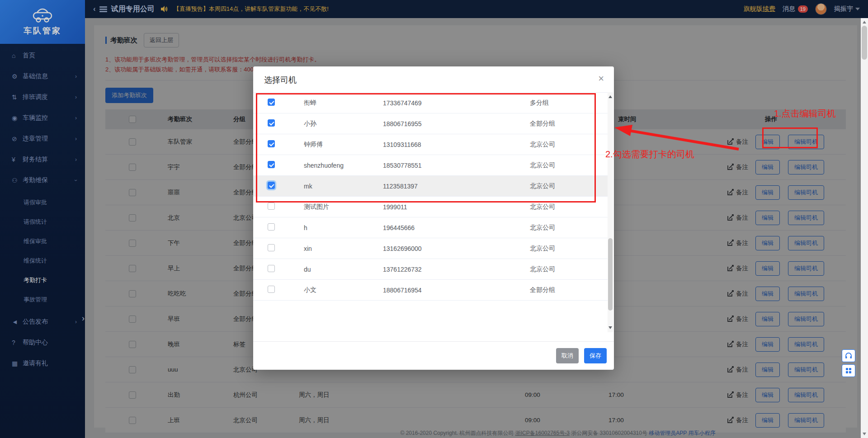 The image size is (868, 438). I want to click on dialog-title: 选择司机, so click(280, 80).